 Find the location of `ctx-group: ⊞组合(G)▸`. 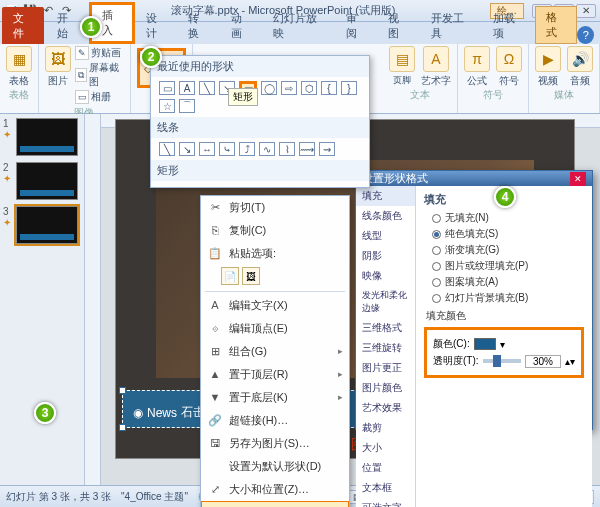

ctx-group: ⊞组合(G)▸ is located at coordinates (275, 352).